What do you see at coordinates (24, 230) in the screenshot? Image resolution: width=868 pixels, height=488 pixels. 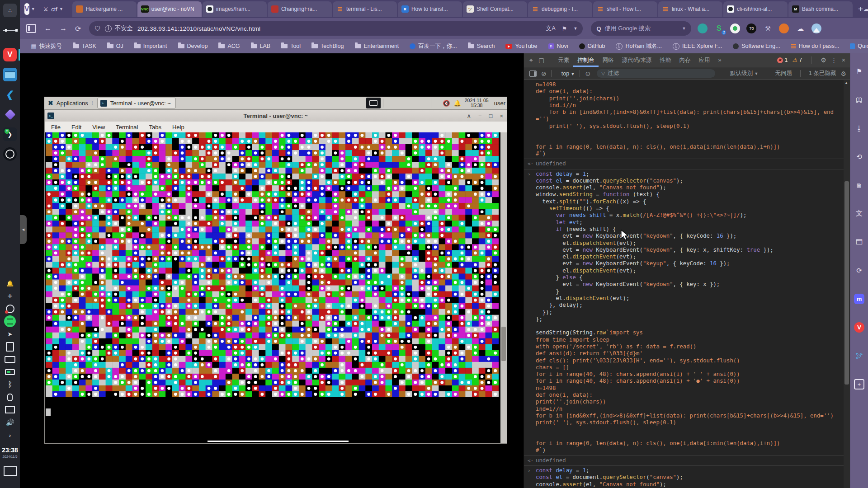 I see `novnc-control-handle: ◄` at bounding box center [24, 230].